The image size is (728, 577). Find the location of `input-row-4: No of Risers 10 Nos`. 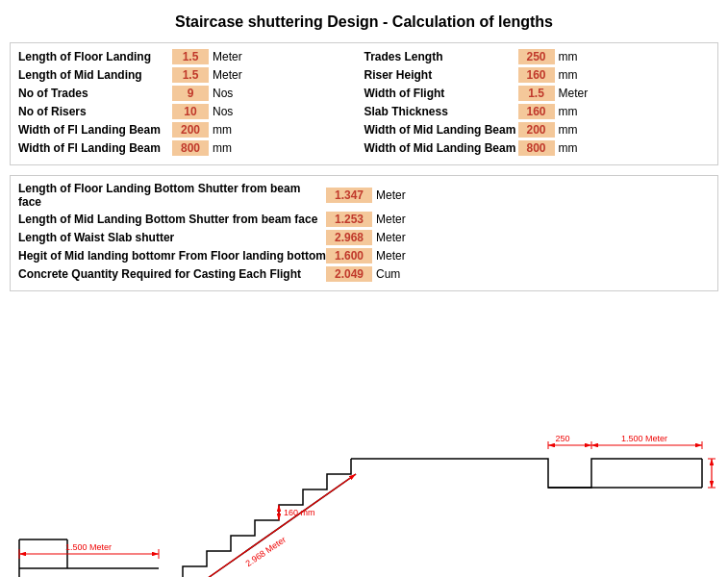

input-row-4: No of Risers 10 Nos is located at coordinates (191, 112).